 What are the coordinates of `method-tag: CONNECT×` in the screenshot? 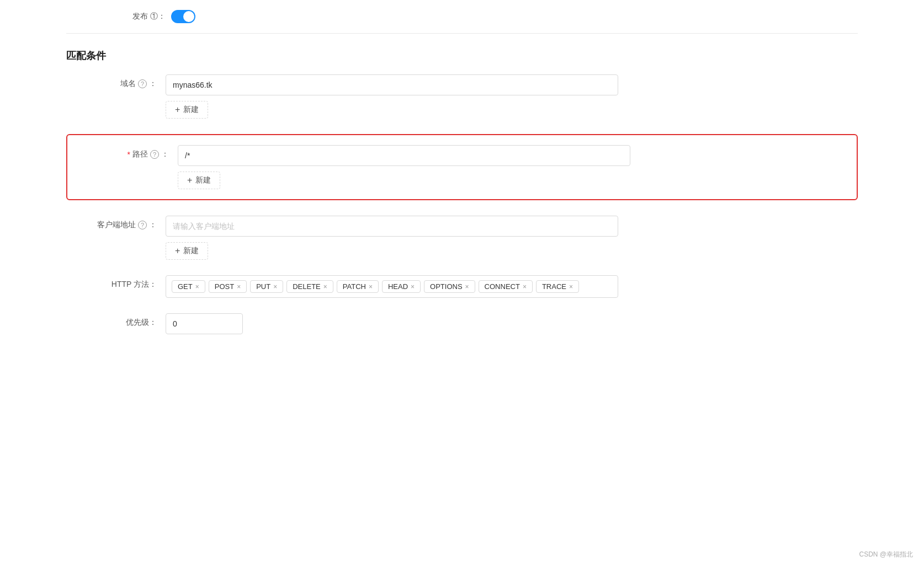 It's located at (506, 287).